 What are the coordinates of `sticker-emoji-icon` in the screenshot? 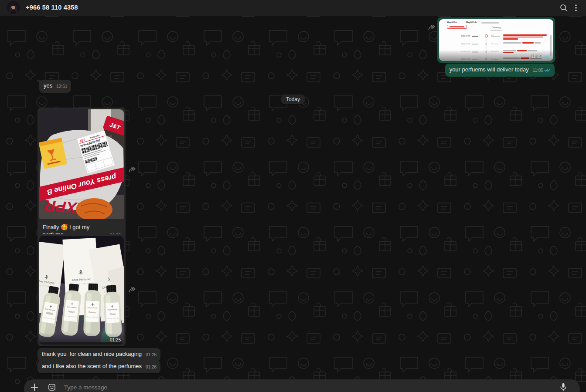 It's located at (52, 387).